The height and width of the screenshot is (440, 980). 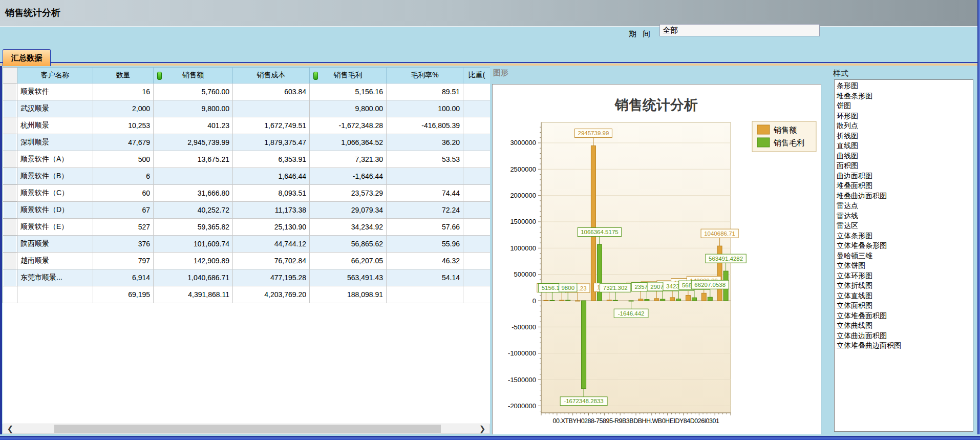 I want to click on table-row: 越南顺景797142,909.8976,702.8466,207.0546.32, so click(x=247, y=261).